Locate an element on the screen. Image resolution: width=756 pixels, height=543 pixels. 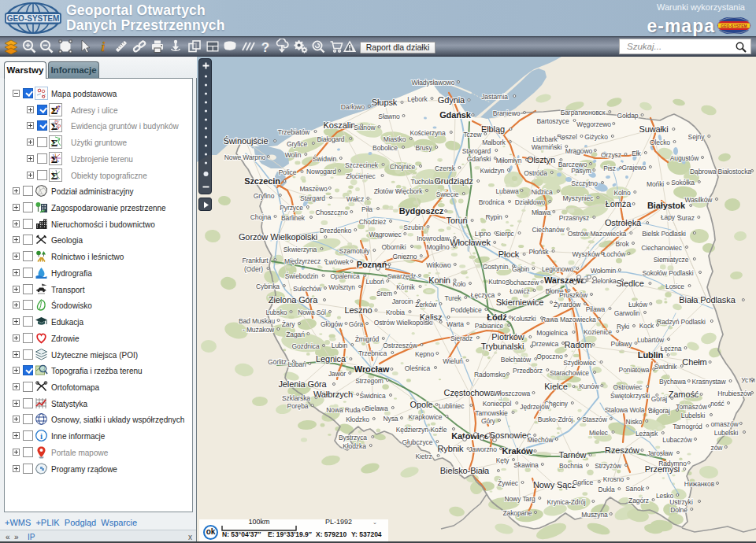
svg-text: Biała Podlaska is located at coordinates (707, 300).